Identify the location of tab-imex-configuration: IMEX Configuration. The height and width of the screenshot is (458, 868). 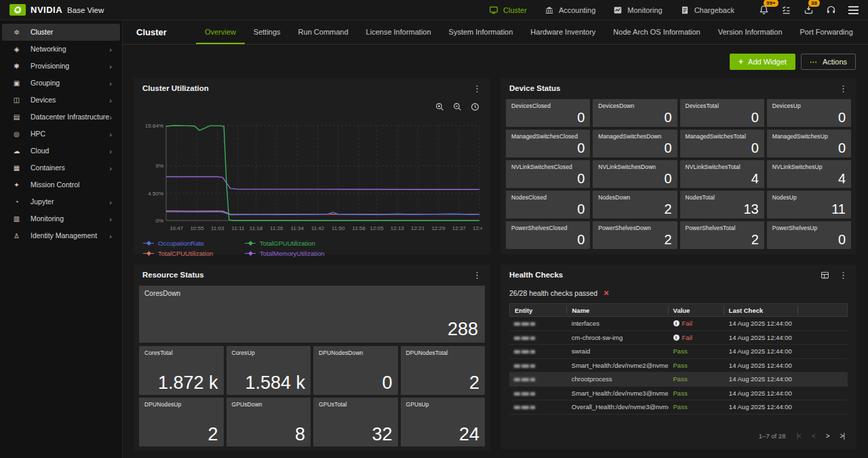
(865, 33).